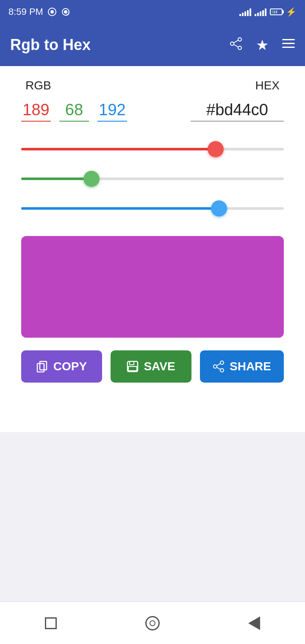 The width and height of the screenshot is (305, 644). Describe the element at coordinates (275, 12) in the screenshot. I see `battery-percent: 13` at that location.